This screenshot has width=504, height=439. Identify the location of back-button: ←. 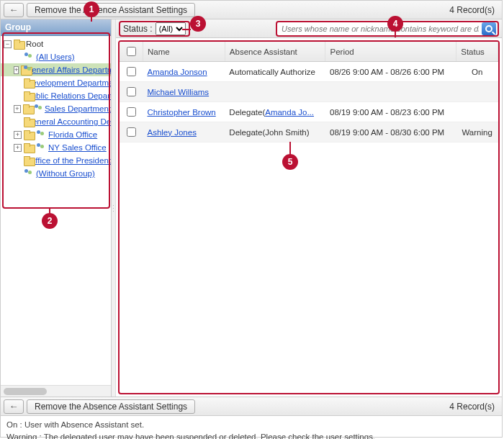
(14, 10).